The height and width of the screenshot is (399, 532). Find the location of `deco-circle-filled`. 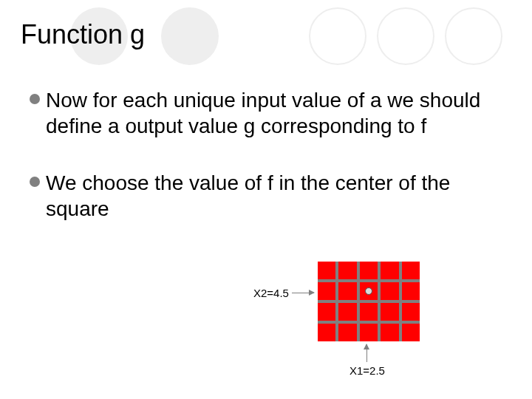

deco-circle-filled is located at coordinates (190, 36).